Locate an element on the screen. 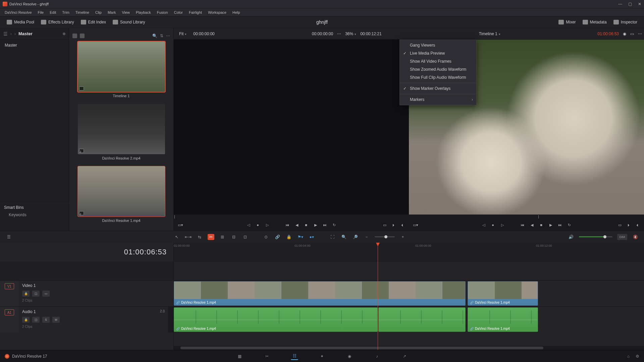  timeline-ruler: 01:00:00:00 01:00:04:00 01:00:08:00 01:0… is located at coordinates (409, 252).